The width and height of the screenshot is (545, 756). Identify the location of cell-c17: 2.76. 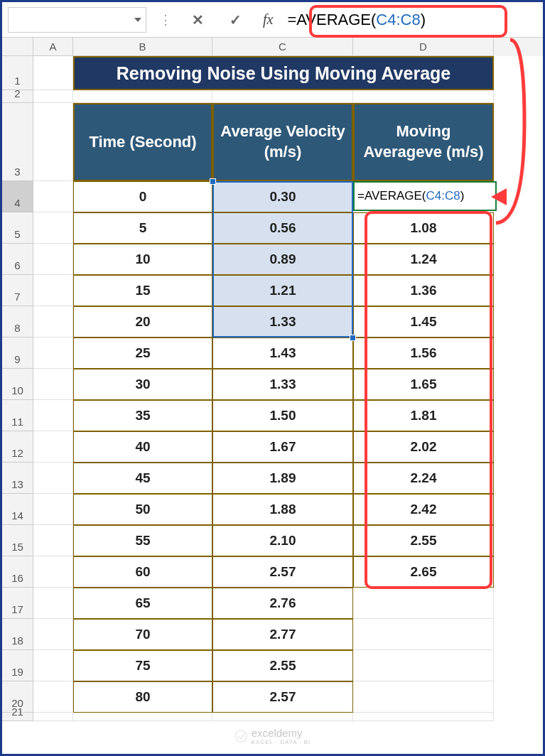
(283, 603).